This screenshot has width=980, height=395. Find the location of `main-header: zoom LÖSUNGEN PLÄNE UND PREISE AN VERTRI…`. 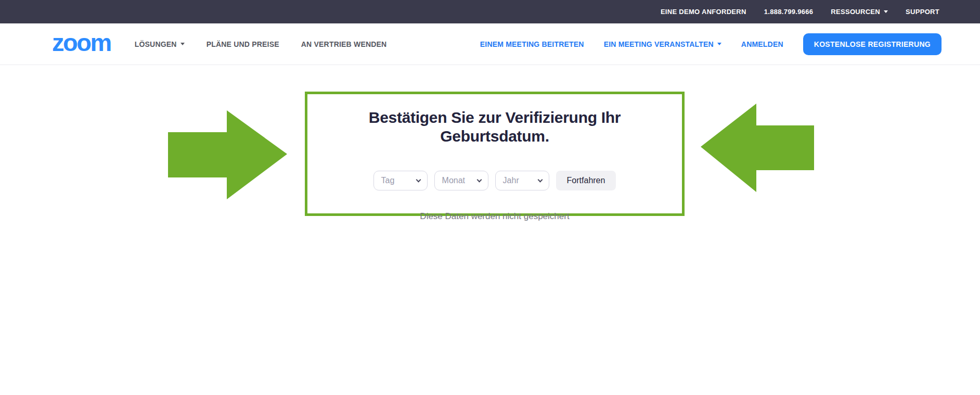

main-header: zoom LÖSUNGEN PLÄNE UND PREISE AN VERTRI… is located at coordinates (490, 44).